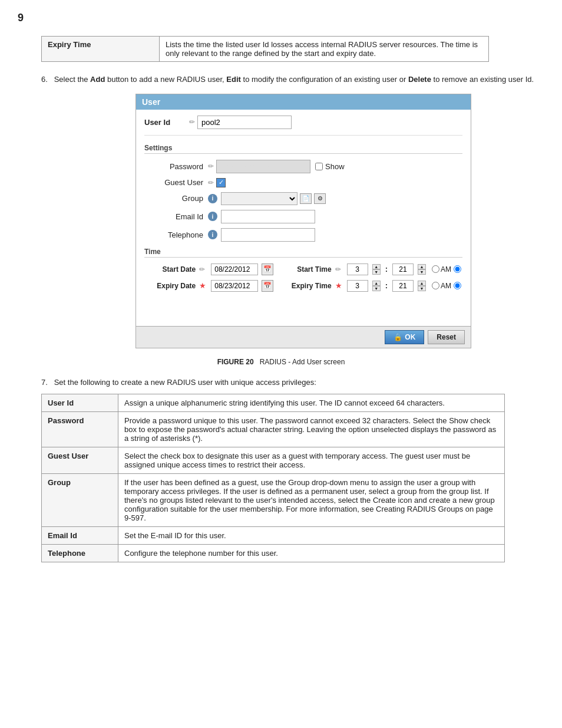 The height and width of the screenshot is (728, 562). I want to click on expiry-hour-down-btn: ▼, so click(376, 289).